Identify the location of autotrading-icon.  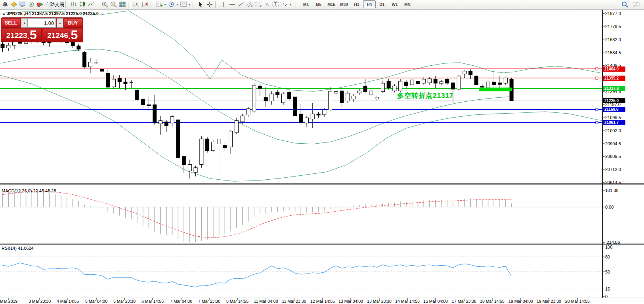
(40, 4).